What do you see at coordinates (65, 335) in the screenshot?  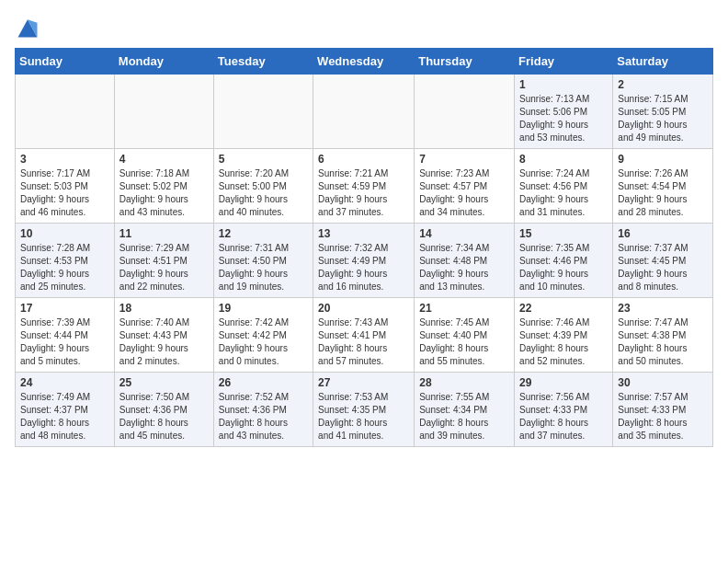 I see `calendar-cell: 17Sunrise: 7:39 AM Sunset: 4:44 PM Dayli…` at bounding box center [65, 335].